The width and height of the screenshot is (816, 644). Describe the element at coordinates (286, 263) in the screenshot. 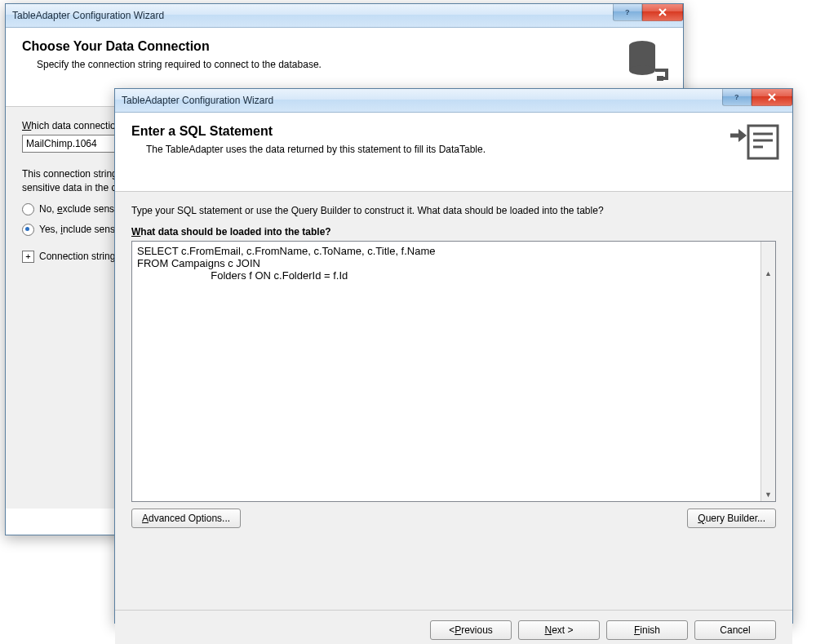

I see `sql-text: SELECT c.FromEmail, c.FromName, c.ToName…` at that location.